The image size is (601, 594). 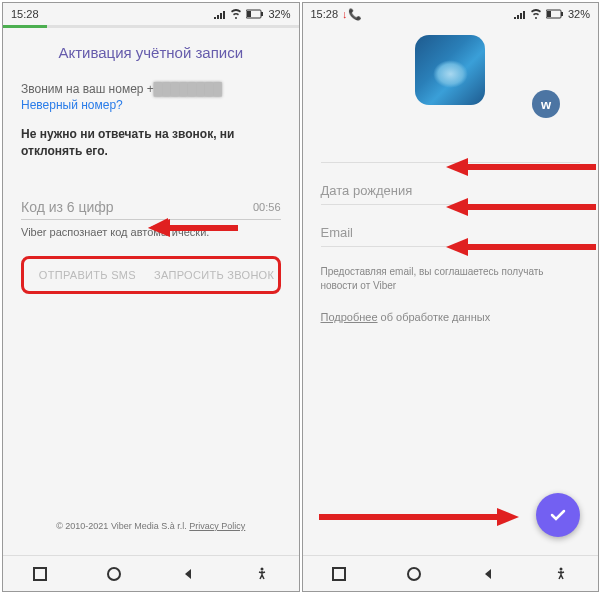 What do you see at coordinates (25, 26) in the screenshot?
I see `progress-fill` at bounding box center [25, 26].